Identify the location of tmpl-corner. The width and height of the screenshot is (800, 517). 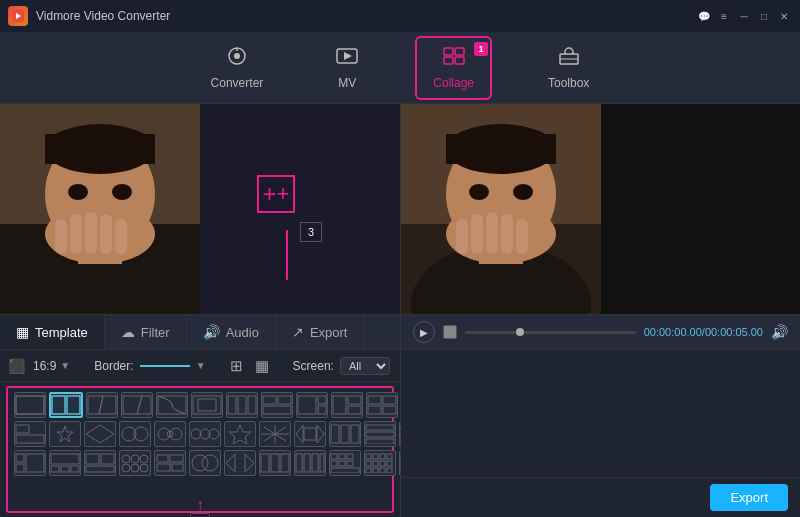
(30, 434).